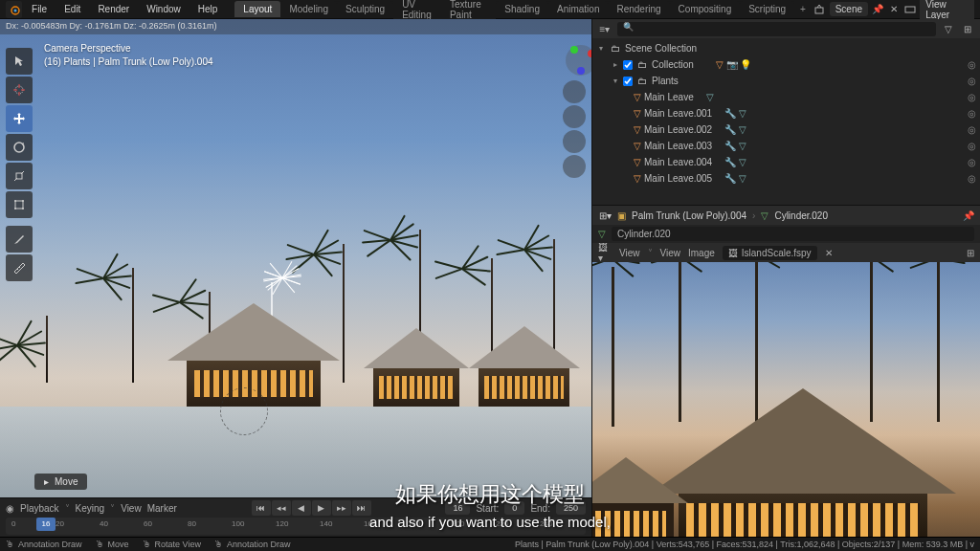 The image size is (980, 551). I want to click on annotate-tool, so click(19, 239).